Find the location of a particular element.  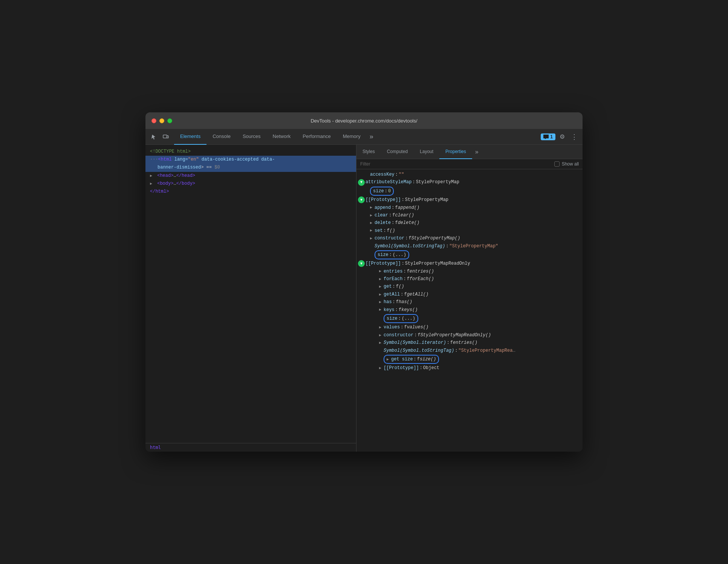

more-tabs-button: » is located at coordinates (372, 137).